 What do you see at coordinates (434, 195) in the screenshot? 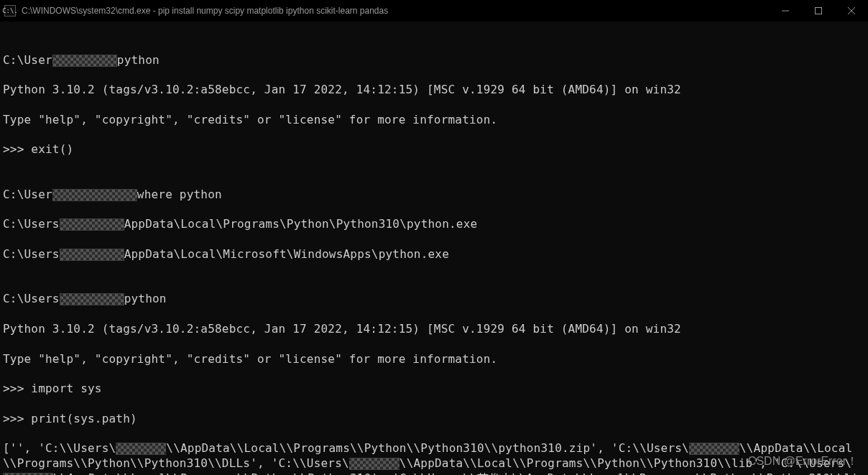
I see `output-line: C:\Userwhere python` at bounding box center [434, 195].